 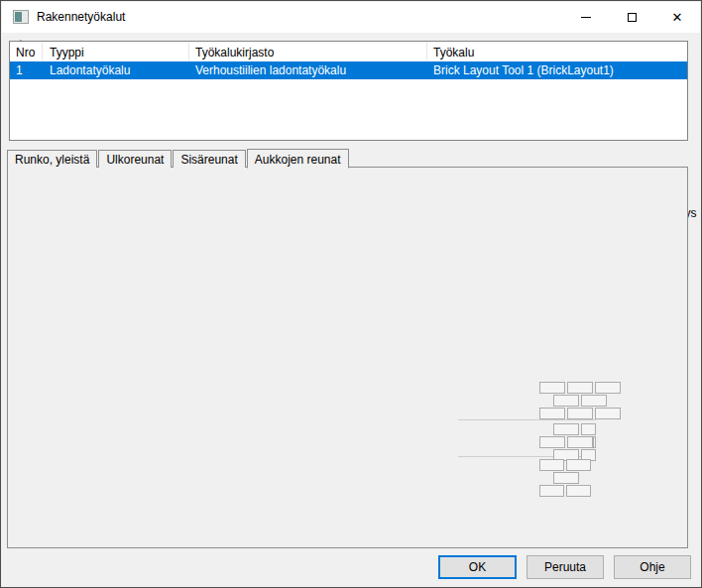 What do you see at coordinates (21, 17) in the screenshot?
I see `app-icon` at bounding box center [21, 17].